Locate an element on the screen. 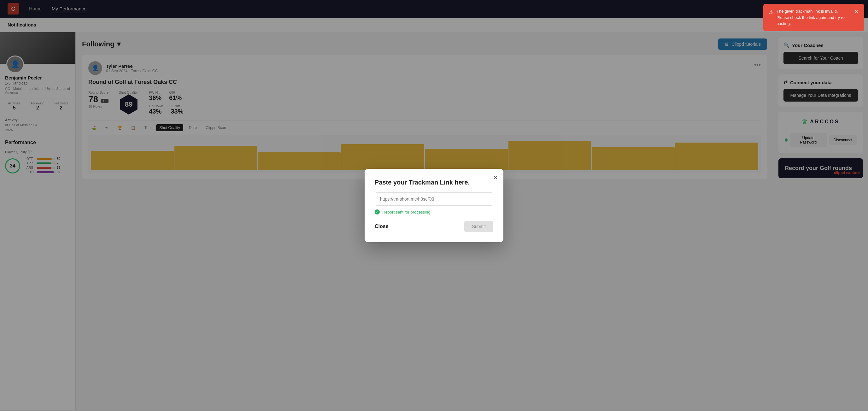 This screenshot has height=411, width=868. success-icon: ✓ is located at coordinates (377, 212).